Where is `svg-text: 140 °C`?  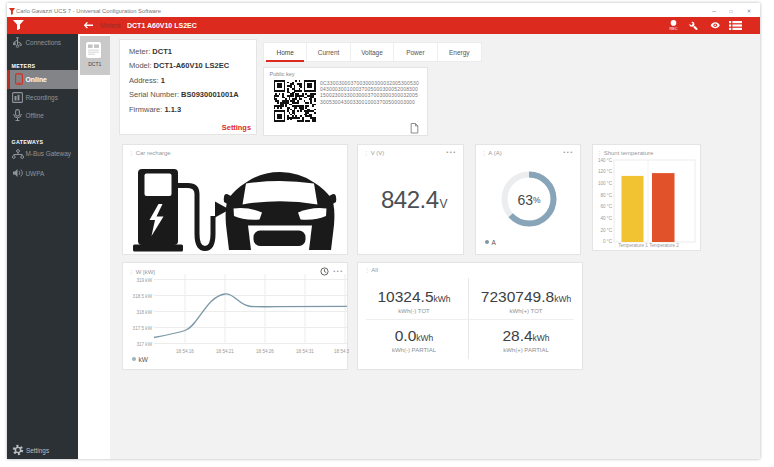
svg-text: 140 °C is located at coordinates (606, 160).